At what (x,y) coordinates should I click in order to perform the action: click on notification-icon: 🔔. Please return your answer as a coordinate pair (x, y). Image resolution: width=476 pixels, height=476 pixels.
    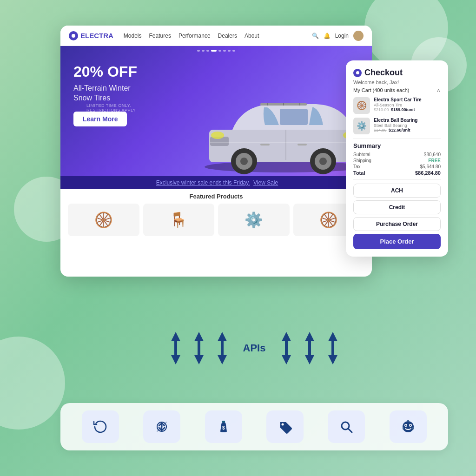
    Looking at the image, I should click on (327, 36).